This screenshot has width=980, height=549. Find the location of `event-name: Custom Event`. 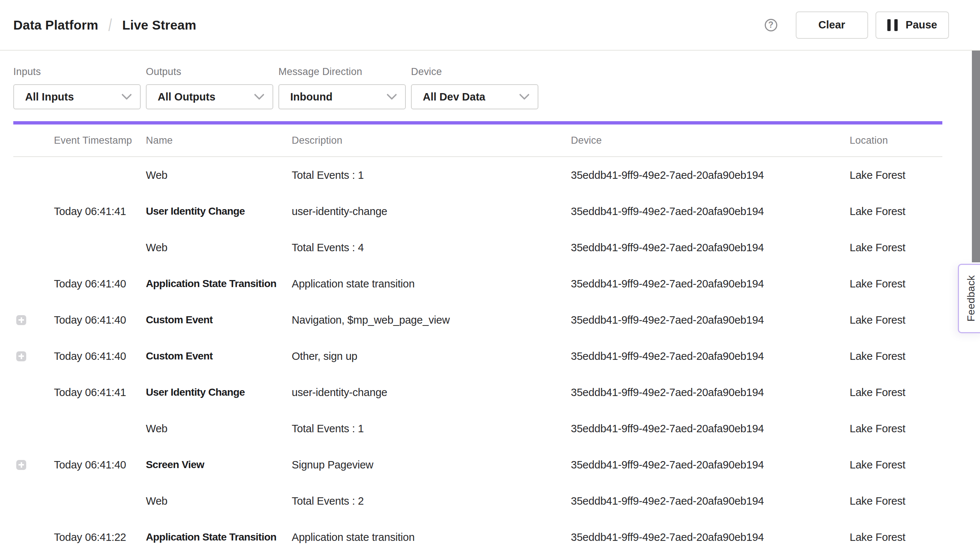

event-name: Custom Event is located at coordinates (219, 320).